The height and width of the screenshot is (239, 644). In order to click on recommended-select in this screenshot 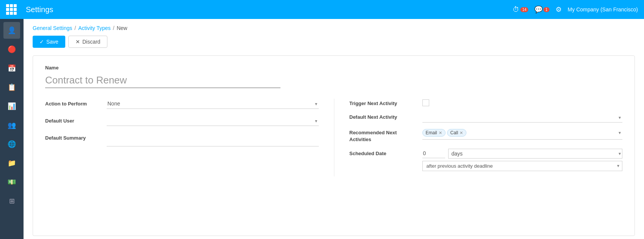, I will do `click(545, 133)`.